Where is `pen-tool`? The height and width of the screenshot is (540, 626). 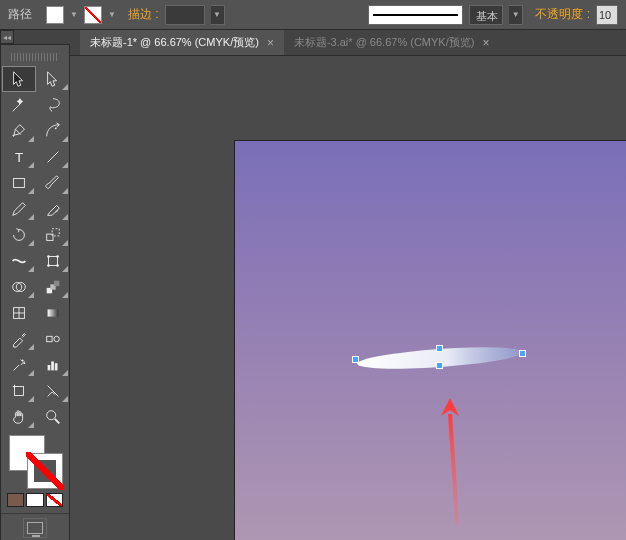
pen-tool is located at coordinates (19, 131).